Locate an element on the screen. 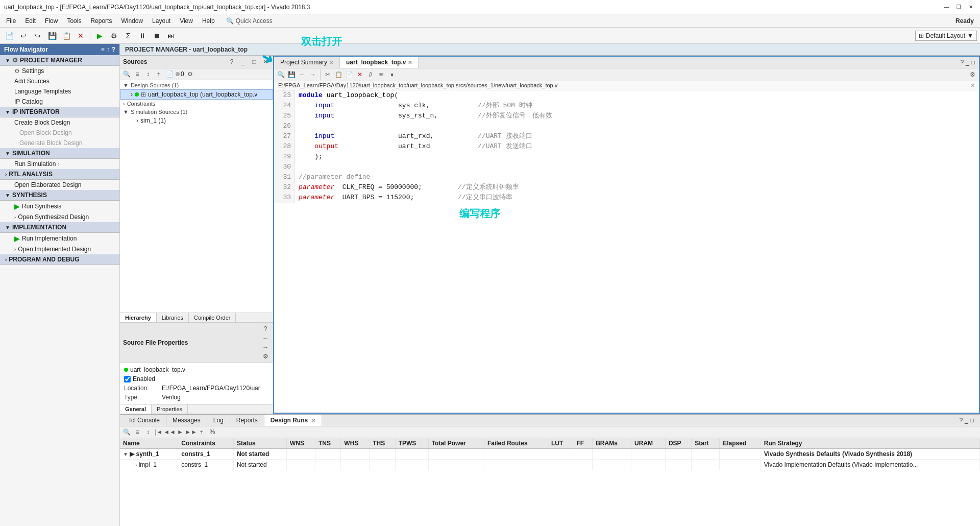 The image size is (980, 526). sources-search-btn: 🔍 is located at coordinates (127, 74).